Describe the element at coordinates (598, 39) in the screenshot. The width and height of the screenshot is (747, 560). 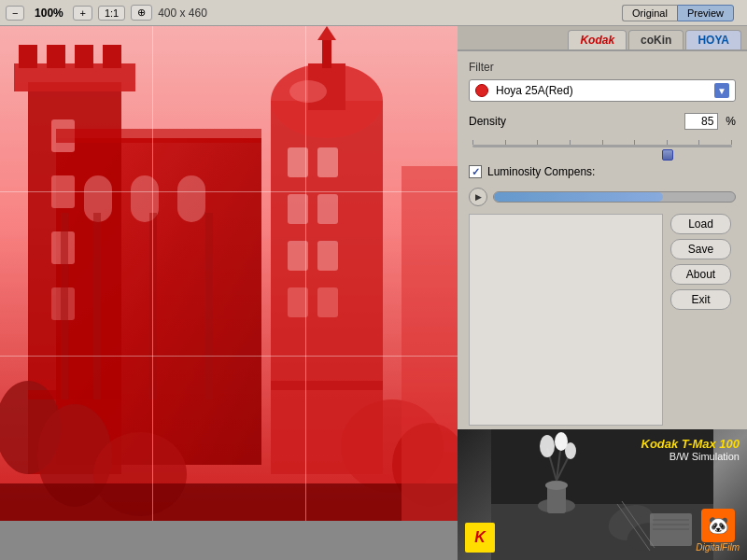
I see `tab-kodak: Kodak` at that location.